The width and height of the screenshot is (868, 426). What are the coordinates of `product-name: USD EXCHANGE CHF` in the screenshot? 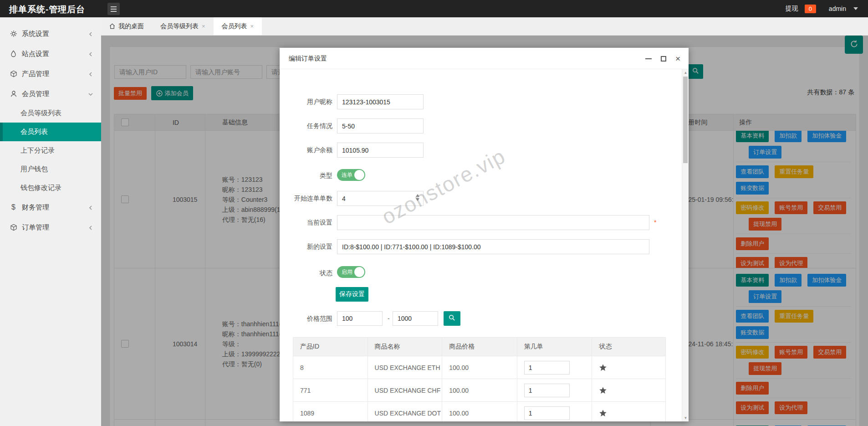 It's located at (405, 390).